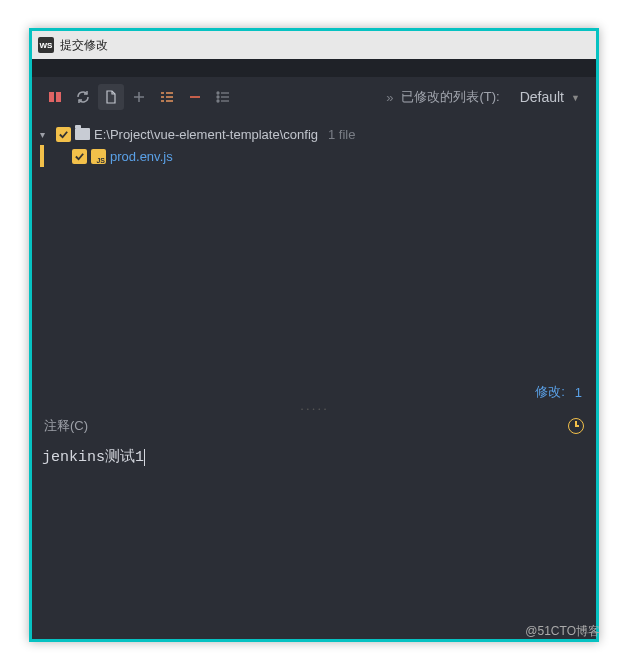  I want to click on status-bar: 修改: 1, so click(314, 392).